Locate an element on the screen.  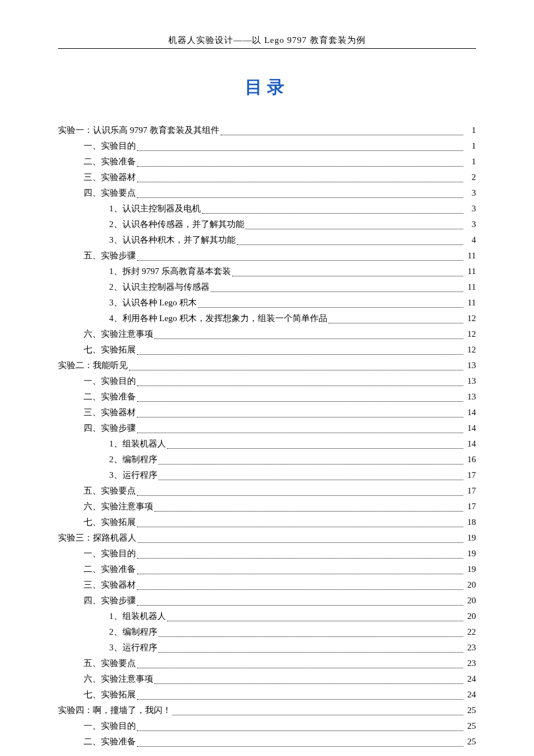
toc-entry: 四、实验步骤14 is located at coordinates (280, 429).